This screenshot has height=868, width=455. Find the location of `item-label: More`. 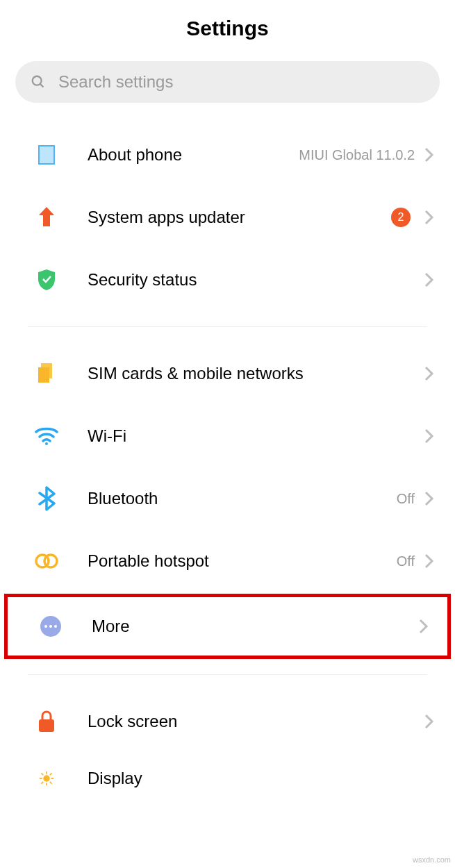

item-label: More is located at coordinates (256, 626).